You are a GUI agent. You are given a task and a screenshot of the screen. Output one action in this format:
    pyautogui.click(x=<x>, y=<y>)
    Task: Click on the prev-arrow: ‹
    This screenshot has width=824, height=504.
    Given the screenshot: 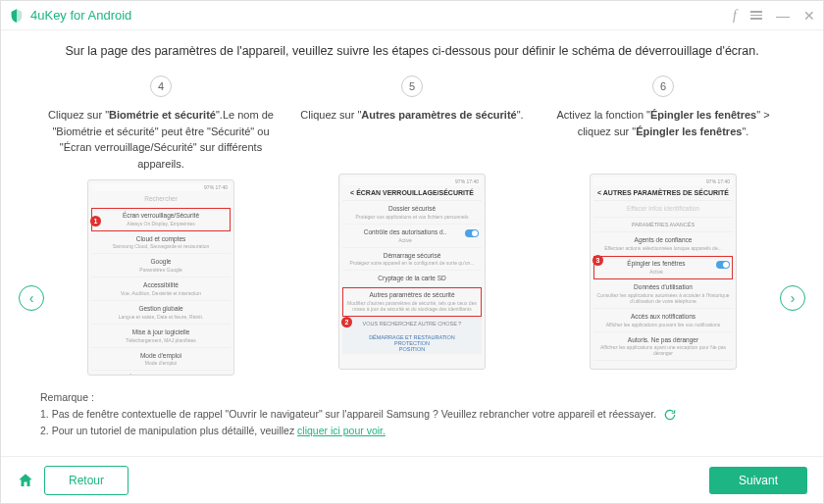 What is the action you would take?
    pyautogui.click(x=31, y=298)
    